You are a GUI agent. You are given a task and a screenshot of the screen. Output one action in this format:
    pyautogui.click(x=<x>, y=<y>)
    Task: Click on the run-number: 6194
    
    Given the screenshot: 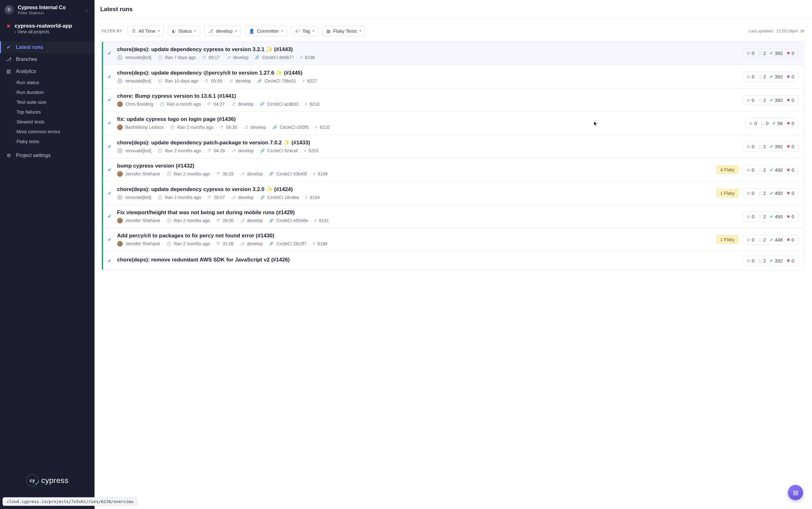 What is the action you would take?
    pyautogui.click(x=315, y=197)
    